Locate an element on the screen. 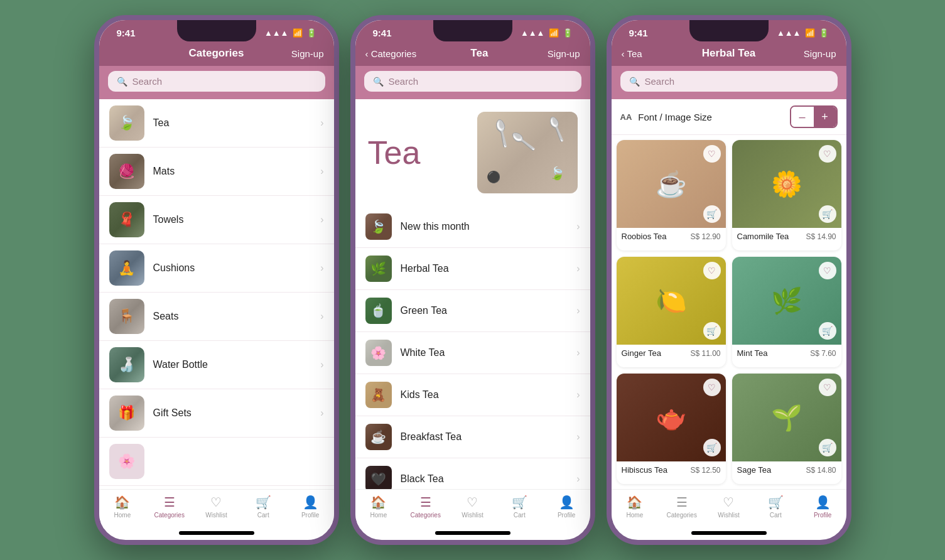 The image size is (945, 560). tab-profile-3: 👤 Profile is located at coordinates (823, 507).